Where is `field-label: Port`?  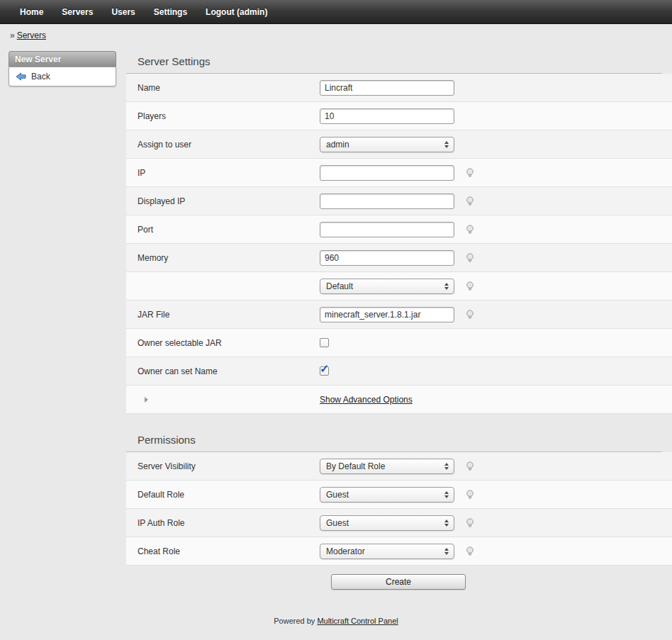 field-label: Port is located at coordinates (223, 230).